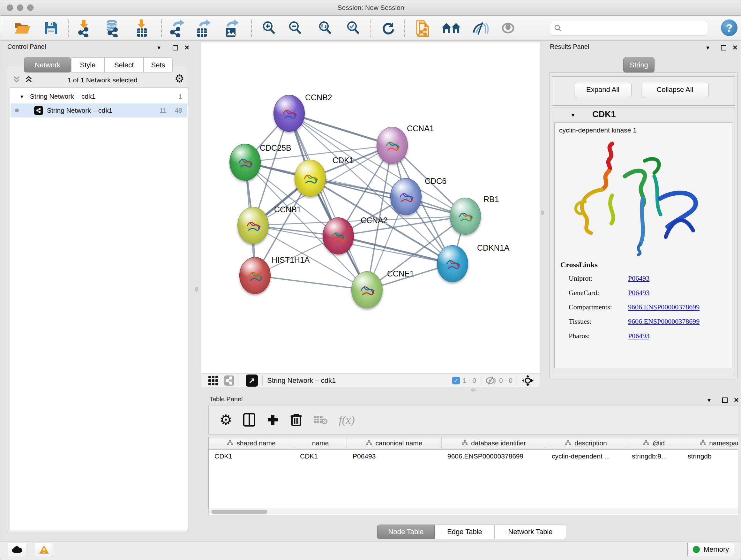 This screenshot has height=560, width=741. I want to click on protein-node-cdc6, so click(406, 197).